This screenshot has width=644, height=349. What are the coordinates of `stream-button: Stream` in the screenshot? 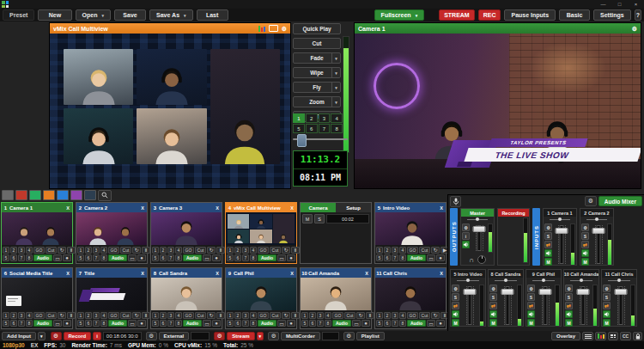 It's located at (240, 336).